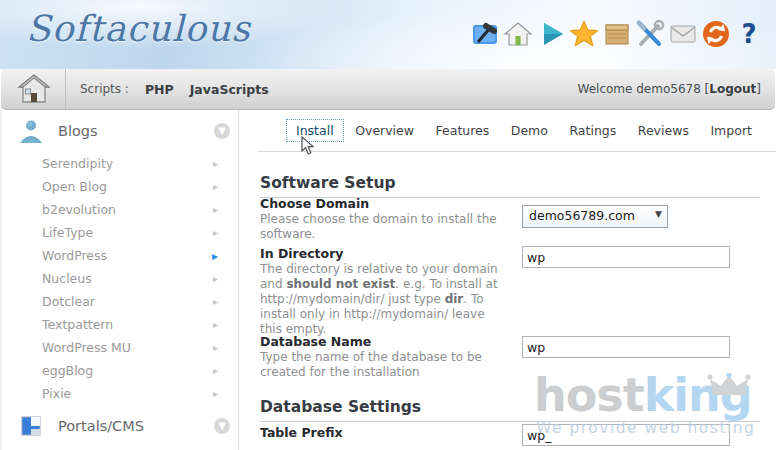  Describe the element at coordinates (238, 280) in the screenshot. I see `sidebar-divider` at that location.